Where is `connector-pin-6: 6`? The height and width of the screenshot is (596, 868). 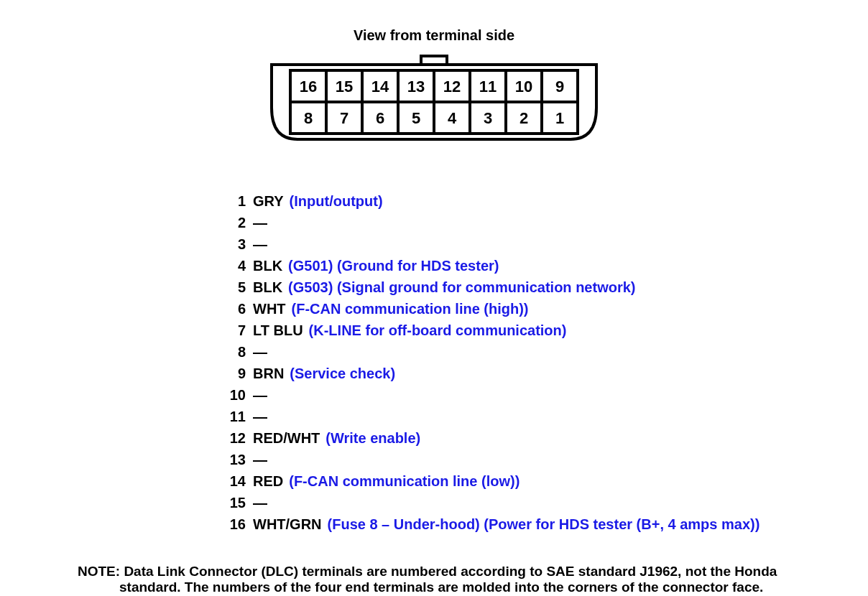
connector-pin-6: 6 is located at coordinates (380, 118).